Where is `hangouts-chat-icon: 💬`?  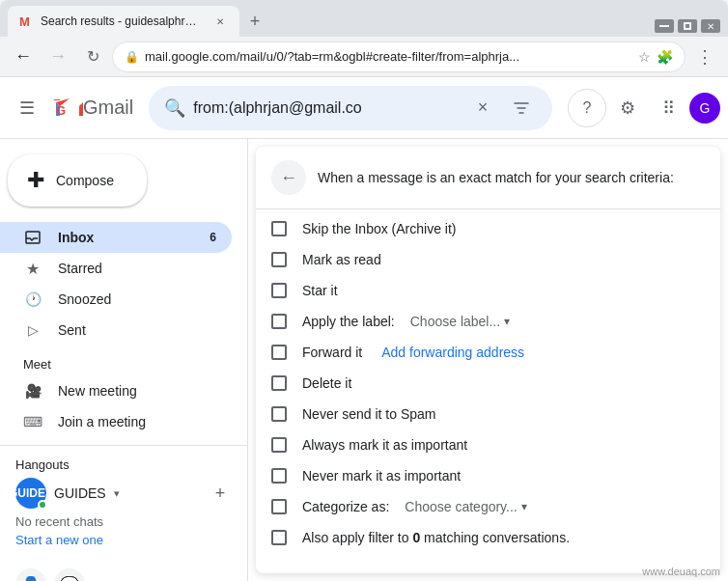 hangouts-chat-icon: 💬 is located at coordinates (70, 575).